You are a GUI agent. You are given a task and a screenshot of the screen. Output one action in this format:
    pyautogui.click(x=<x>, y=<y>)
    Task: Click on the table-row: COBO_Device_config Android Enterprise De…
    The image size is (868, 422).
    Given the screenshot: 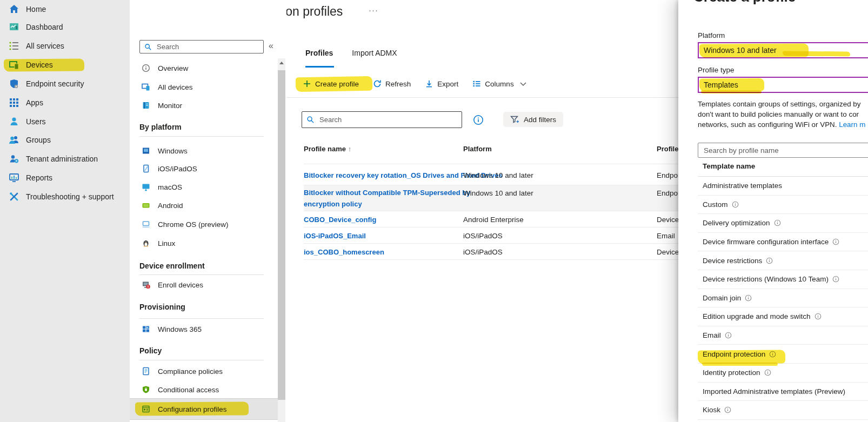 What is the action you would take?
    pyautogui.click(x=491, y=219)
    